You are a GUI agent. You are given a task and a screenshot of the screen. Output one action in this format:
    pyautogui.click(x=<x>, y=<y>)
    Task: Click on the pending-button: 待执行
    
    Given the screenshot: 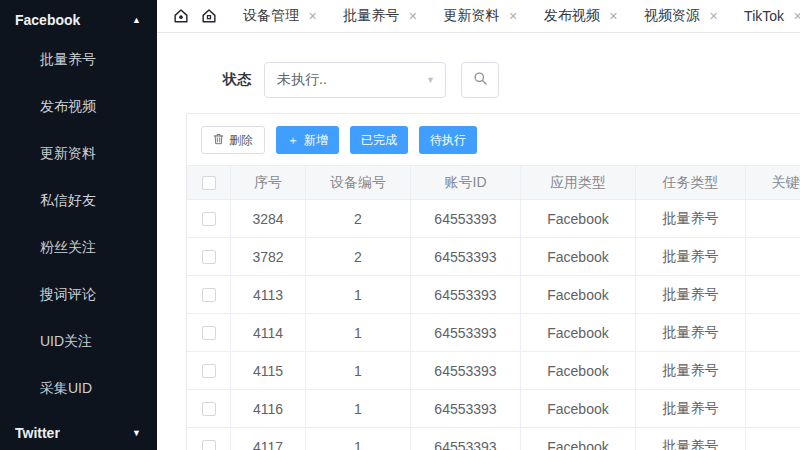 What is the action you would take?
    pyautogui.click(x=448, y=140)
    